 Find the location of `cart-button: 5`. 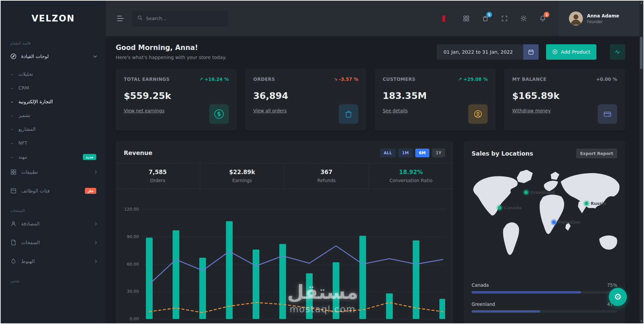

cart-button: 5 is located at coordinates (485, 18).